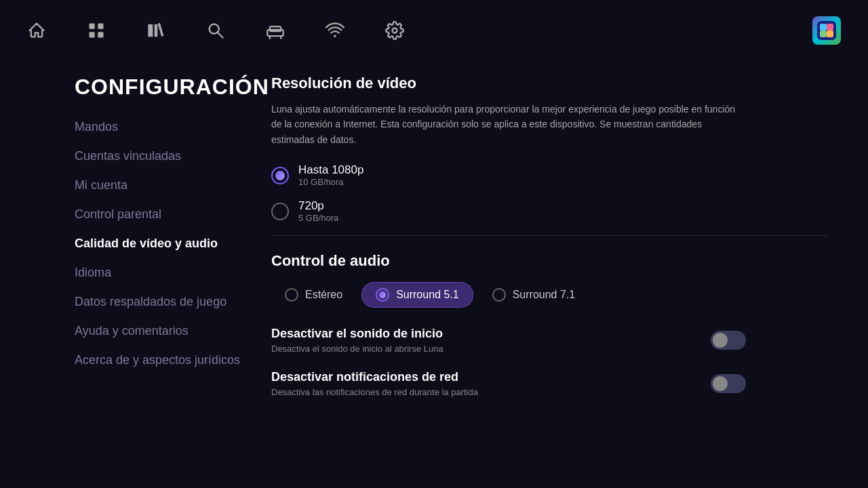 Image resolution: width=868 pixels, height=488 pixels. I want to click on sidebar-item-cuenta: Mi cuenta, so click(156, 186).